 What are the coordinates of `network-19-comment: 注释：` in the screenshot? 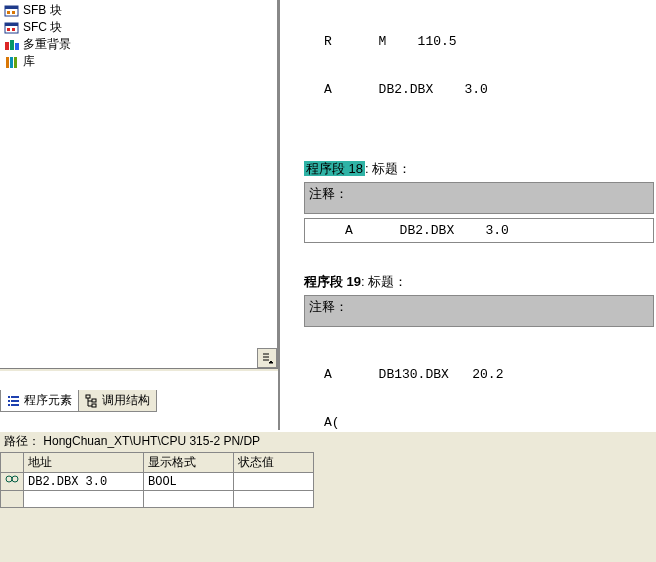 It's located at (479, 311).